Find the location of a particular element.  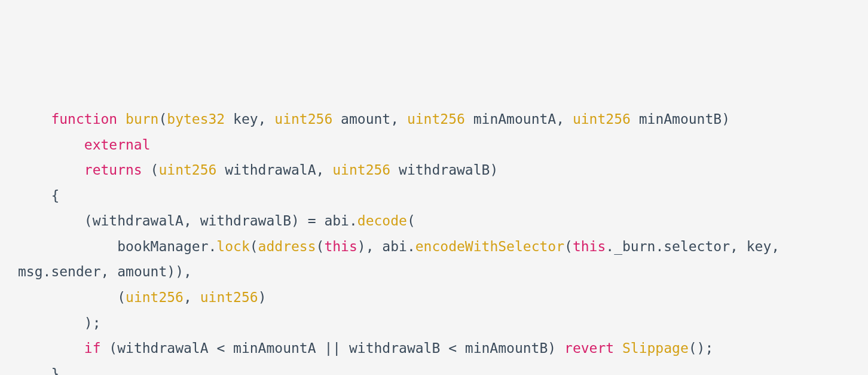

code-token: encodeWithSelector is located at coordinates (490, 246).